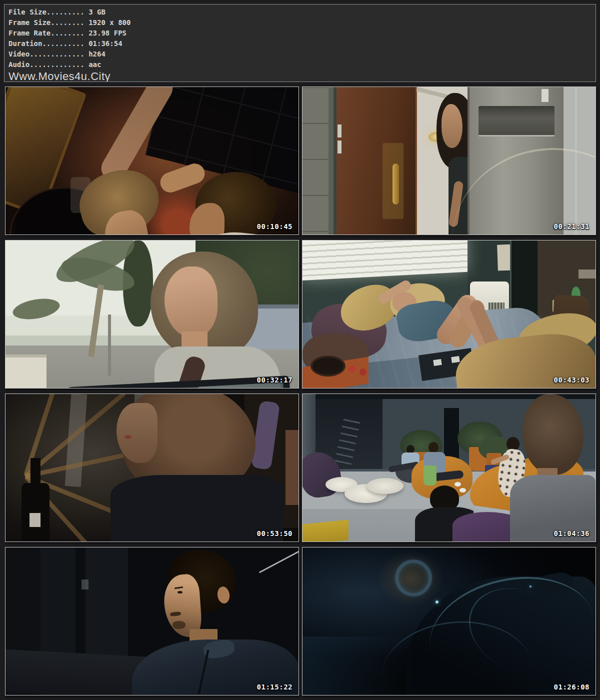 This screenshot has height=700, width=600. What do you see at coordinates (292, 468) in the screenshot?
I see `background-arm-shape` at bounding box center [292, 468].